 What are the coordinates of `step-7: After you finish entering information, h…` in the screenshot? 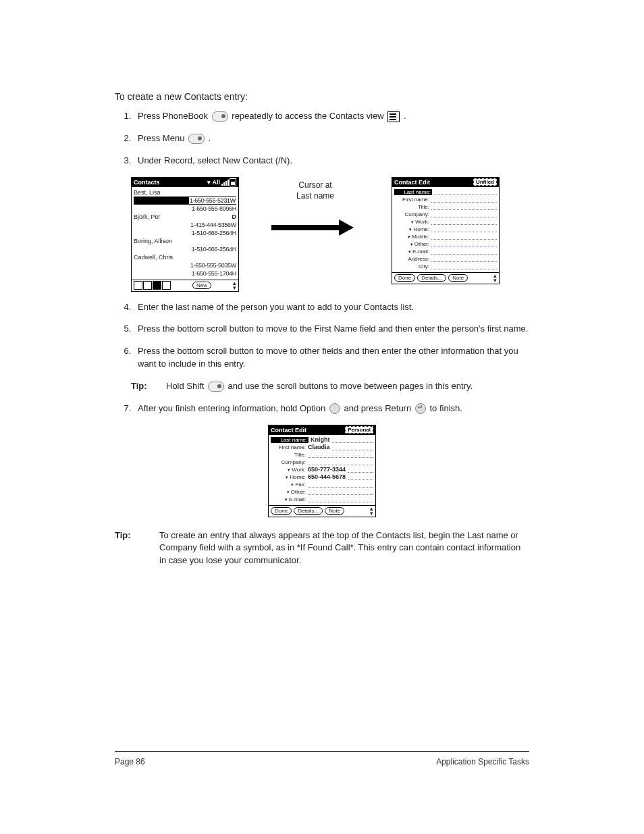 It's located at (331, 409).